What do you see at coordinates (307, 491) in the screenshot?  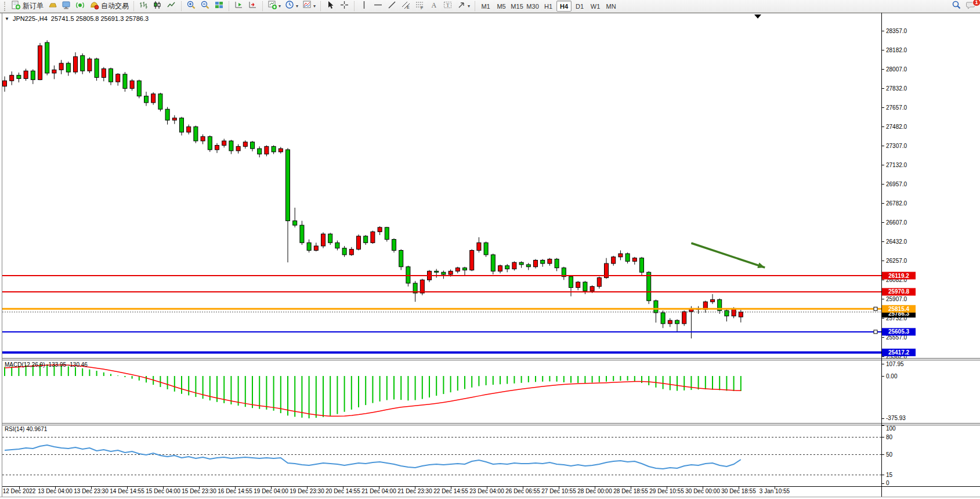 I see `svg-text: 19 Dec 23:30` at bounding box center [307, 491].